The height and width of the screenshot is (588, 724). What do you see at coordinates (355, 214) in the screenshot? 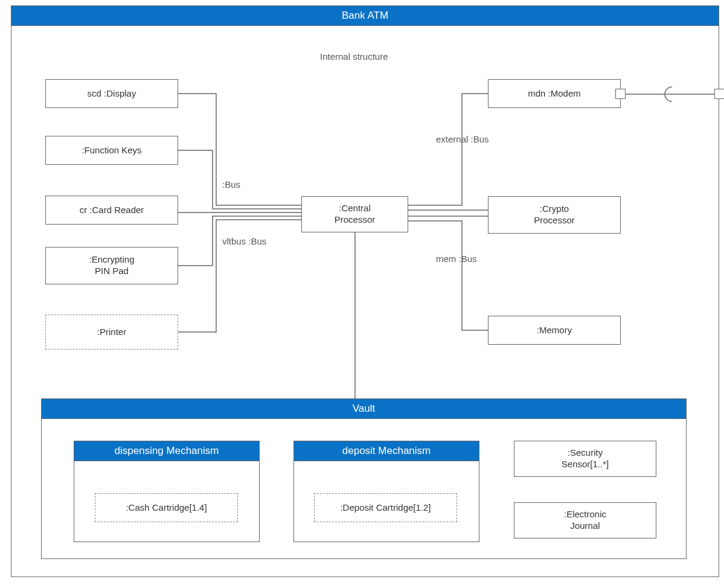
I see `central-processor-box: :Central Processor` at bounding box center [355, 214].